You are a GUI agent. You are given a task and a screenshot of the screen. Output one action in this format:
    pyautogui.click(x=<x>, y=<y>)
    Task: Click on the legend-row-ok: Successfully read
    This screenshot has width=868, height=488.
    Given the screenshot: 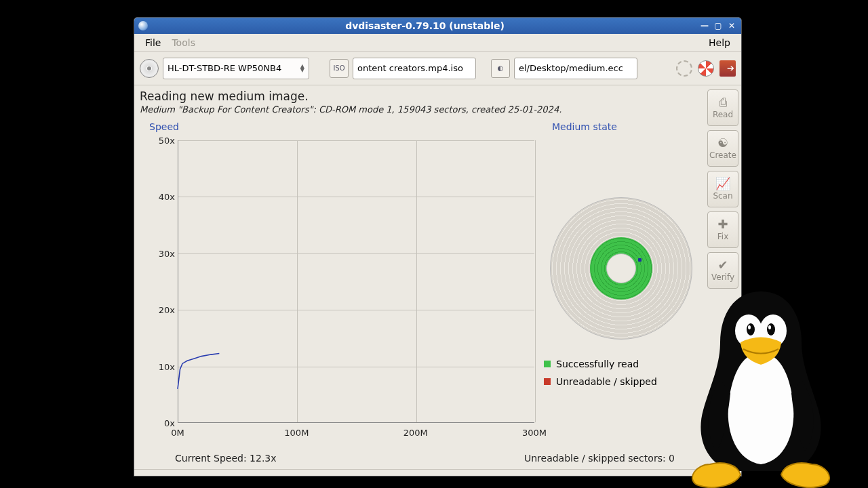 What is the action you would take?
    pyautogui.click(x=601, y=364)
    